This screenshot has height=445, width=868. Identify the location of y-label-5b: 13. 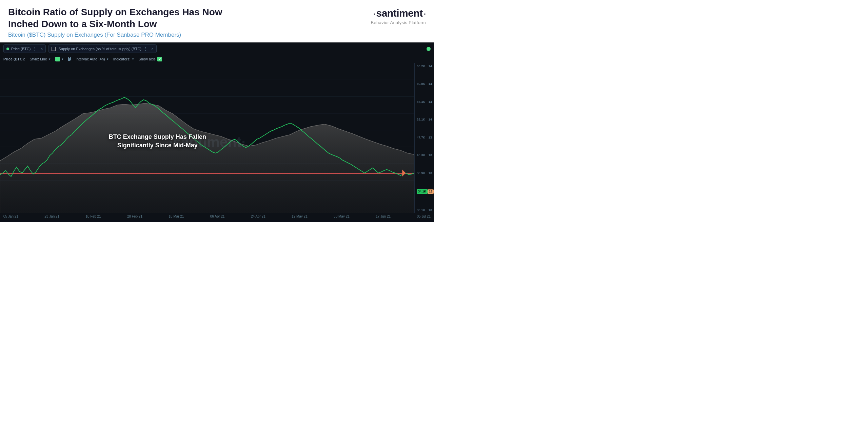
(430, 137).